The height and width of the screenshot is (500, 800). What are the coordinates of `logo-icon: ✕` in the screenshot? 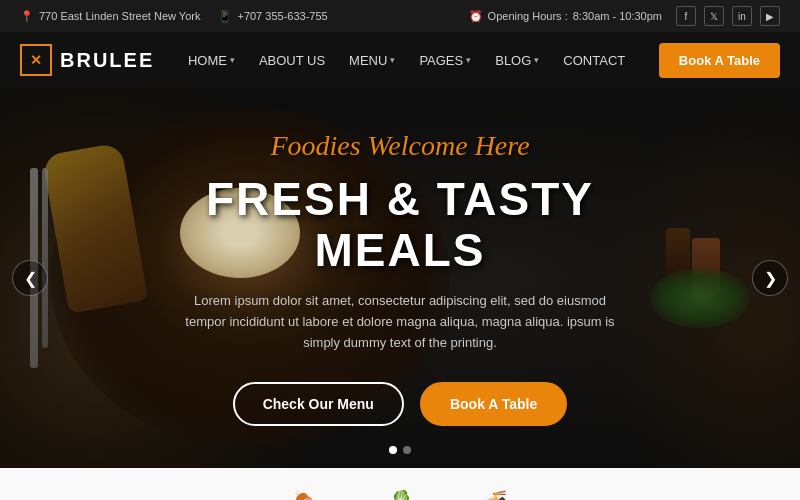 It's located at (36, 60).